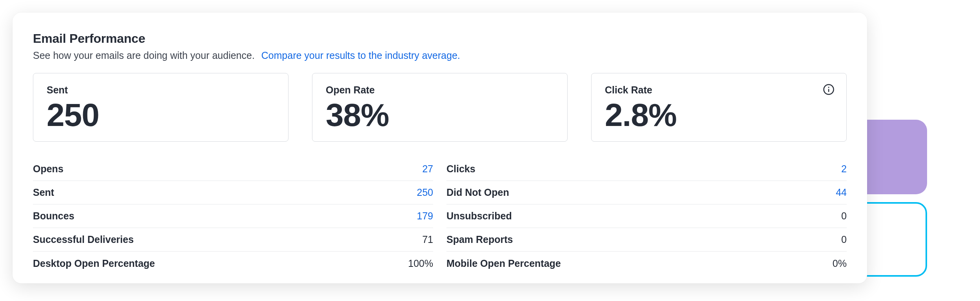  Describe the element at coordinates (428, 169) in the screenshot. I see `stat-value: 27` at that location.